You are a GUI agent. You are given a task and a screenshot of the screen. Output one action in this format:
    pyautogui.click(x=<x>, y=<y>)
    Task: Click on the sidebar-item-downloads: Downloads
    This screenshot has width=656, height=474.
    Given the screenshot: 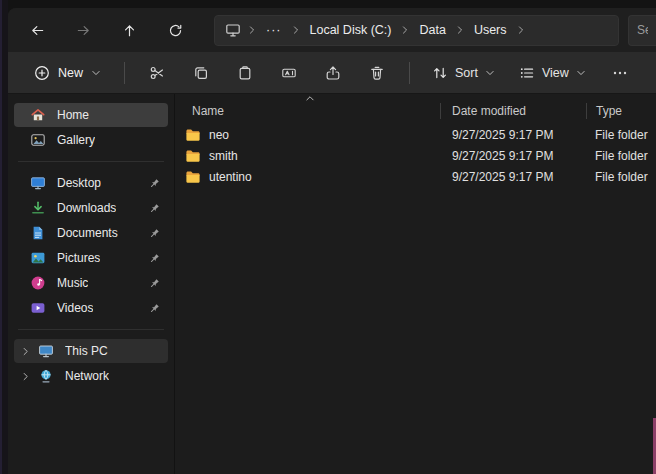 What is the action you would take?
    pyautogui.click(x=91, y=208)
    